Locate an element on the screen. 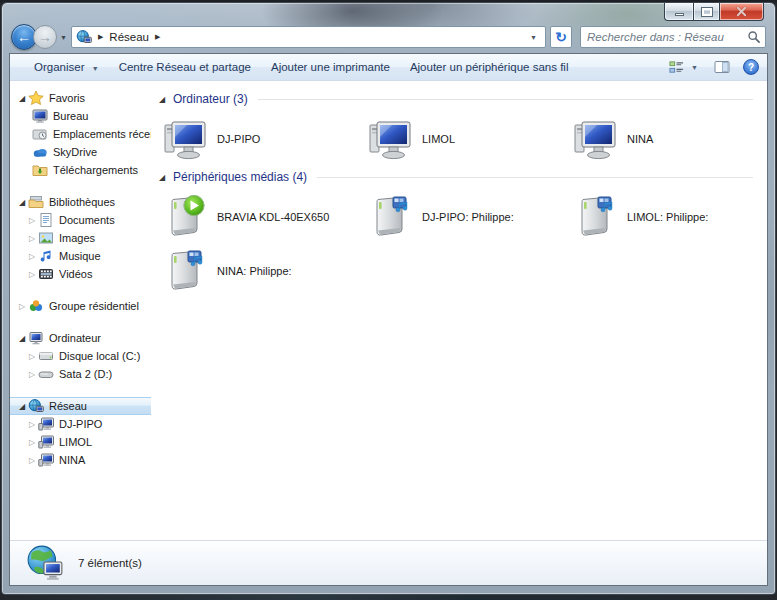  sidebar-item-sata2: ▷ Sata 2 (D:) is located at coordinates (80, 374).